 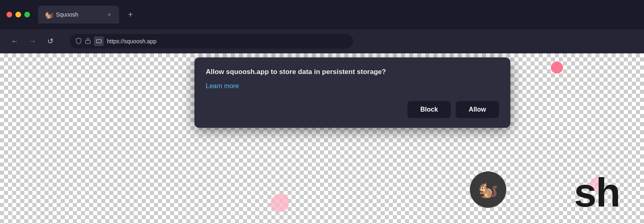 What do you see at coordinates (222, 86) in the screenshot?
I see `learn-more-link: Learn more` at bounding box center [222, 86].